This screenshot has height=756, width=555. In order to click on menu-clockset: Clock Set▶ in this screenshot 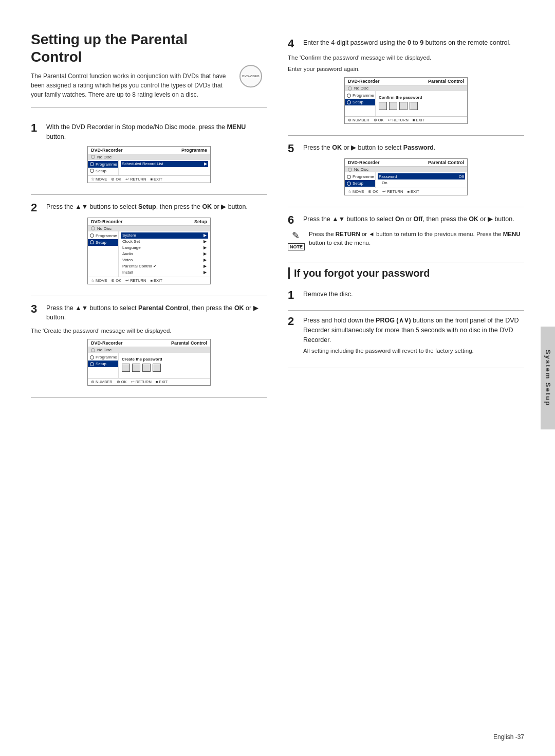, I will do `click(164, 242)`.